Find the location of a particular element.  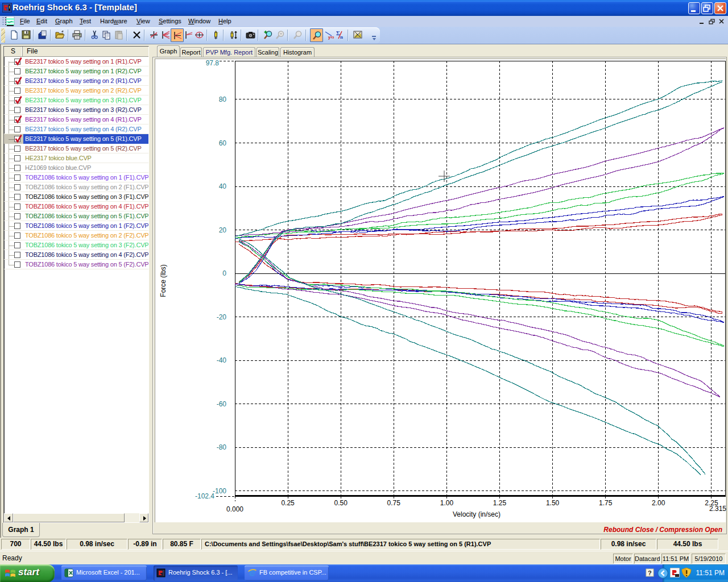

svg-text: -40 is located at coordinates (222, 360).